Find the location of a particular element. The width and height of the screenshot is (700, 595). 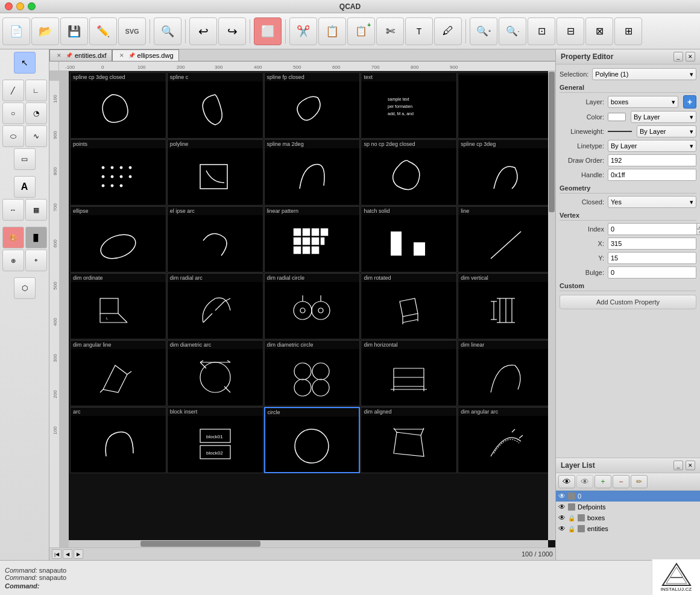

tab-ellipses: ✕ 📌 ellipses.dwg is located at coordinates (146, 55).